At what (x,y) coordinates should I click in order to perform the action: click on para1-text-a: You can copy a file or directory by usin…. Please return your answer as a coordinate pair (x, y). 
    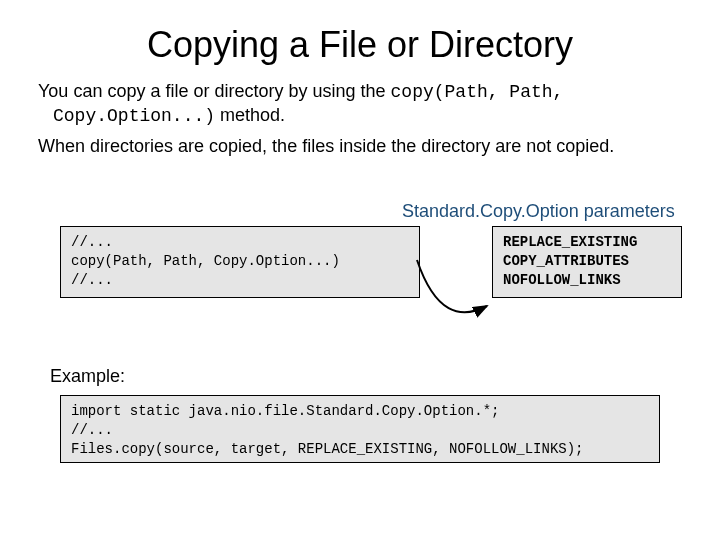
    Looking at the image, I should click on (214, 91).